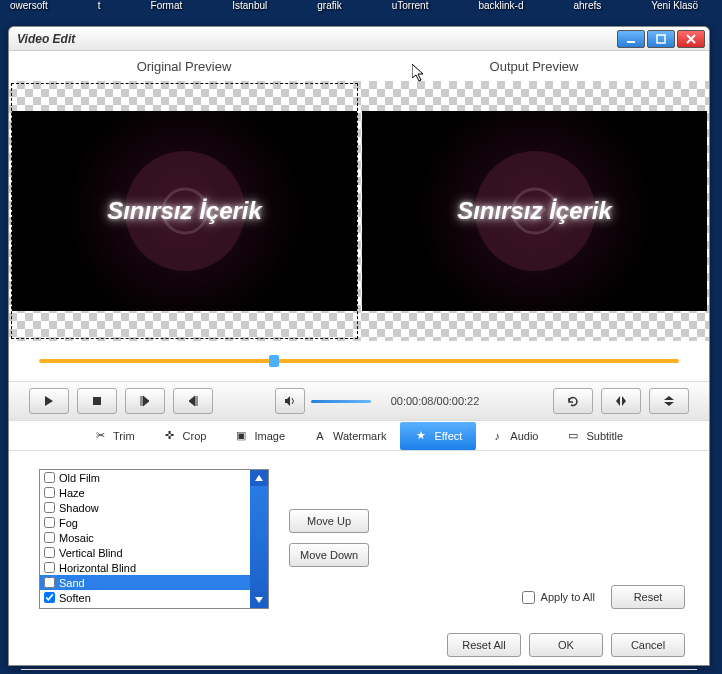  I want to click on desktop-icon: uTorrent, so click(410, 12).